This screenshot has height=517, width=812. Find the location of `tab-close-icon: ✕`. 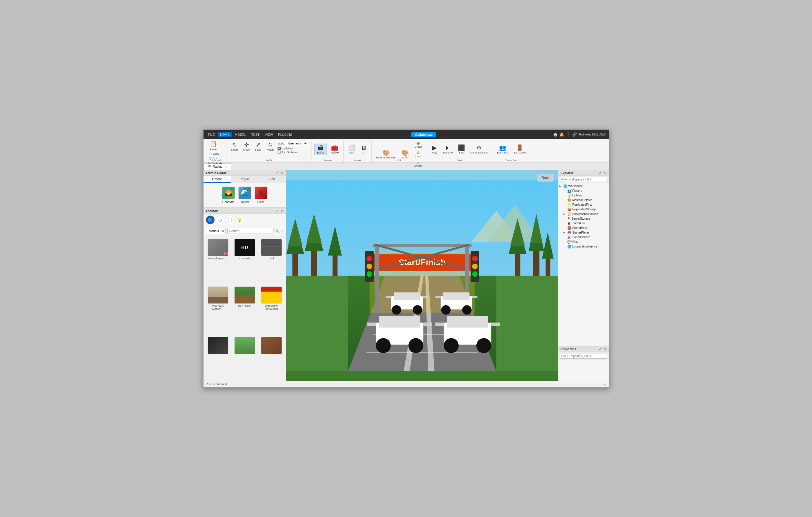

tab-close-icon: ✕ is located at coordinates (226, 166).